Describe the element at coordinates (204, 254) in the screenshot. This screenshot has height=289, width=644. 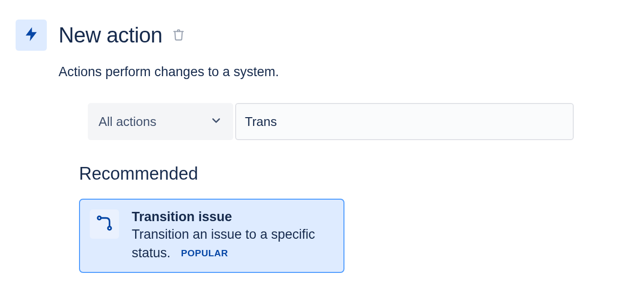
I see `popular-badge: POPULAR` at that location.